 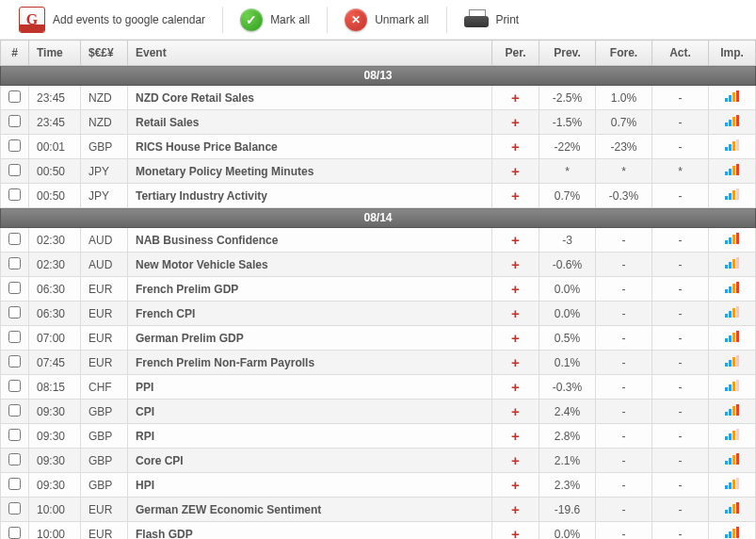 I want to click on cell-event: NAB Business Confidence, so click(x=311, y=240).